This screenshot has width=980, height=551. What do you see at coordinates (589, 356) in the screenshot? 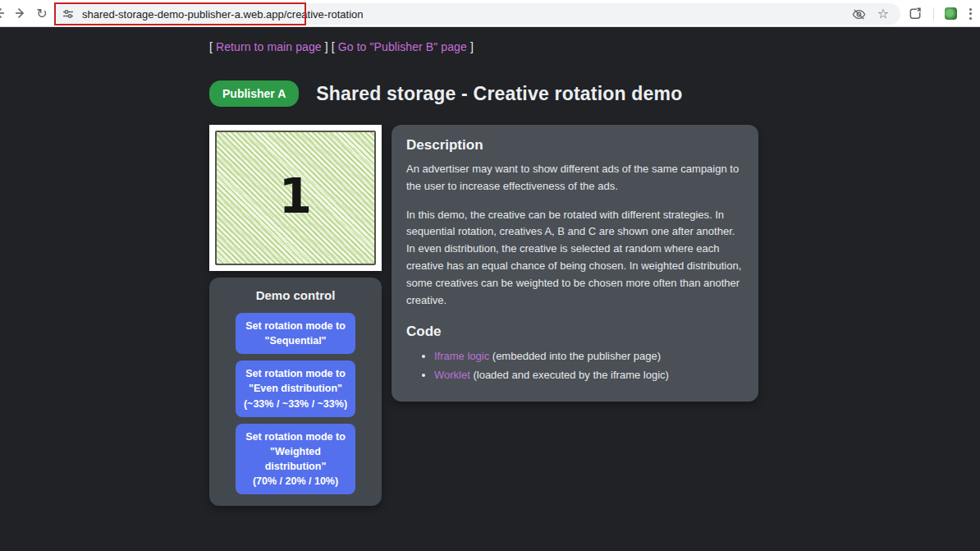
I see `list-item: Iframe logic (embedded into the publishe…` at bounding box center [589, 356].